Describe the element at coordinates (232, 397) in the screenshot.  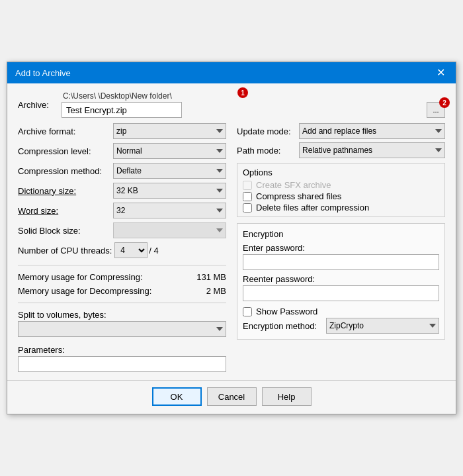
I see `cancel-button: Cancel` at that location.